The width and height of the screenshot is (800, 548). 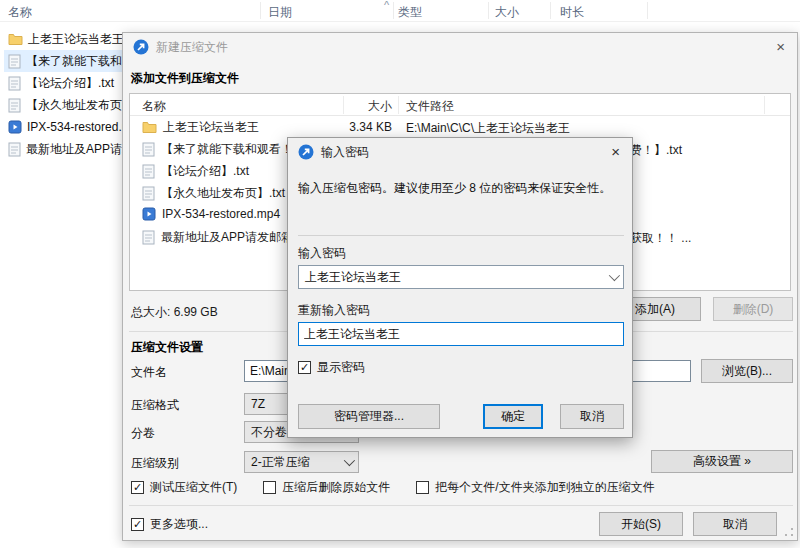 I want to click on column-size: 大小, so click(x=507, y=12).